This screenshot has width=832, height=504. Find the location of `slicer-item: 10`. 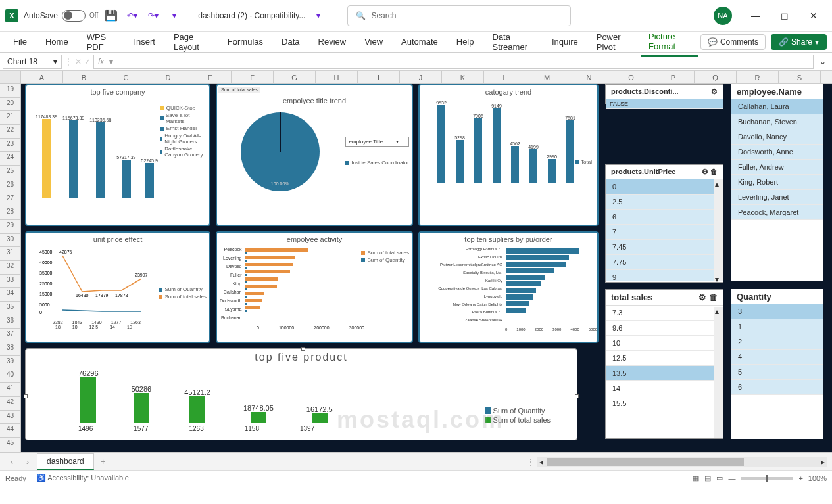

slicer-item: 10 is located at coordinates (664, 343).